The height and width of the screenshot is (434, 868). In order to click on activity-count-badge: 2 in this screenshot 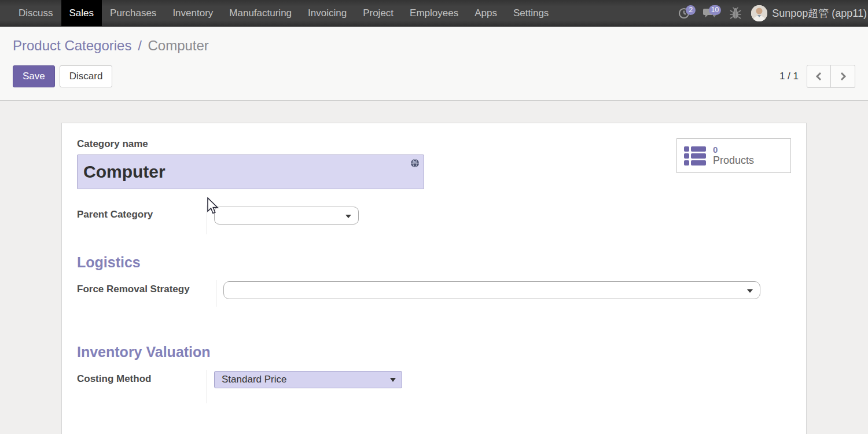, I will do `click(691, 10)`.